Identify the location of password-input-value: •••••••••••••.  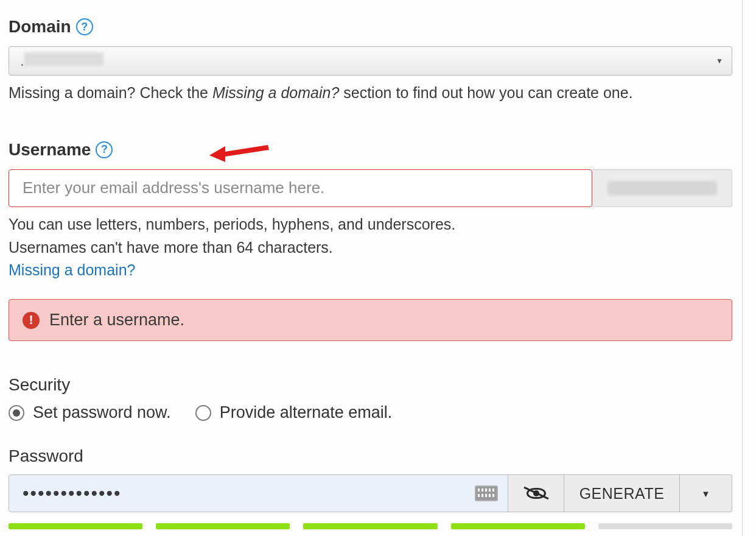
(72, 493).